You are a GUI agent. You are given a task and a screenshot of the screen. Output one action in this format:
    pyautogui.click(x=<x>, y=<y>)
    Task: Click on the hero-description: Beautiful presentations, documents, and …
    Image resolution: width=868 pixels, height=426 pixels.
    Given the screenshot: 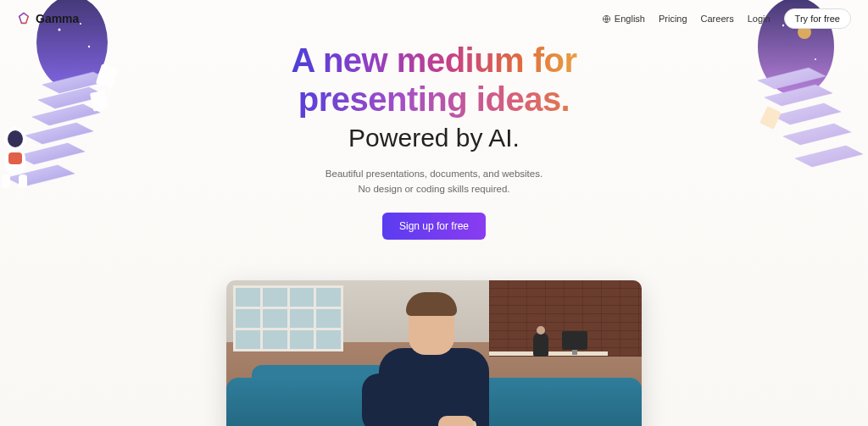 What is the action you would take?
    pyautogui.click(x=434, y=181)
    